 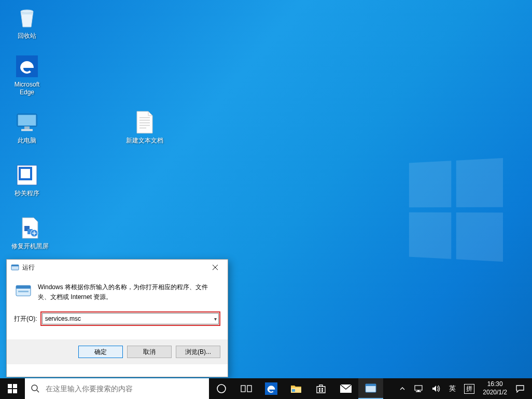 I want to click on tray-volume-button, so click(x=436, y=389).